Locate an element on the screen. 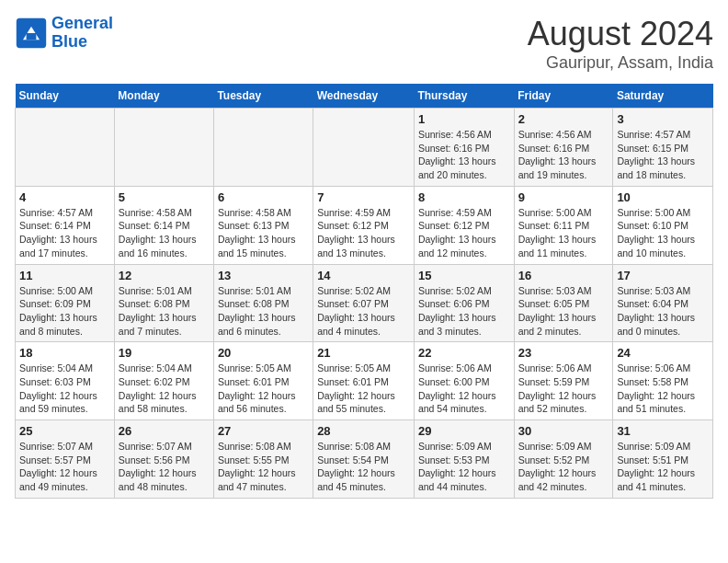 The width and height of the screenshot is (728, 563). calendar-cell: 6Sunrise: 4:58 AM Sunset: 6:13 PM Daylig… is located at coordinates (263, 224).